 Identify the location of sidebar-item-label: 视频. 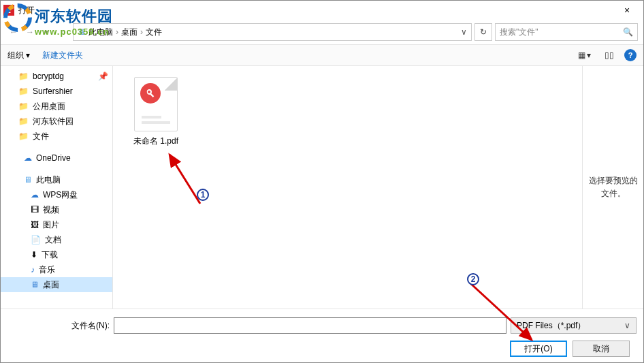
(51, 210).